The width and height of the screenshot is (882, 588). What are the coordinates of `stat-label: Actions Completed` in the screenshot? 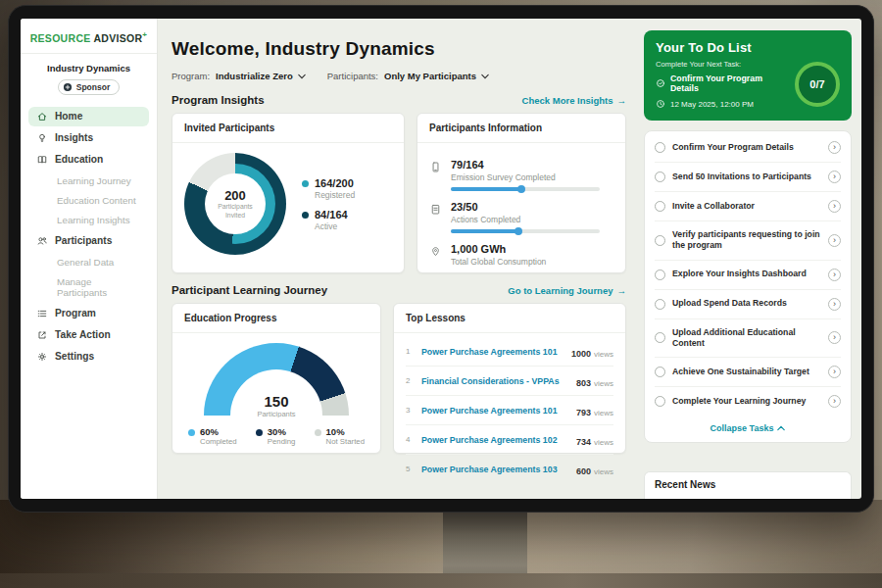 It's located at (525, 220).